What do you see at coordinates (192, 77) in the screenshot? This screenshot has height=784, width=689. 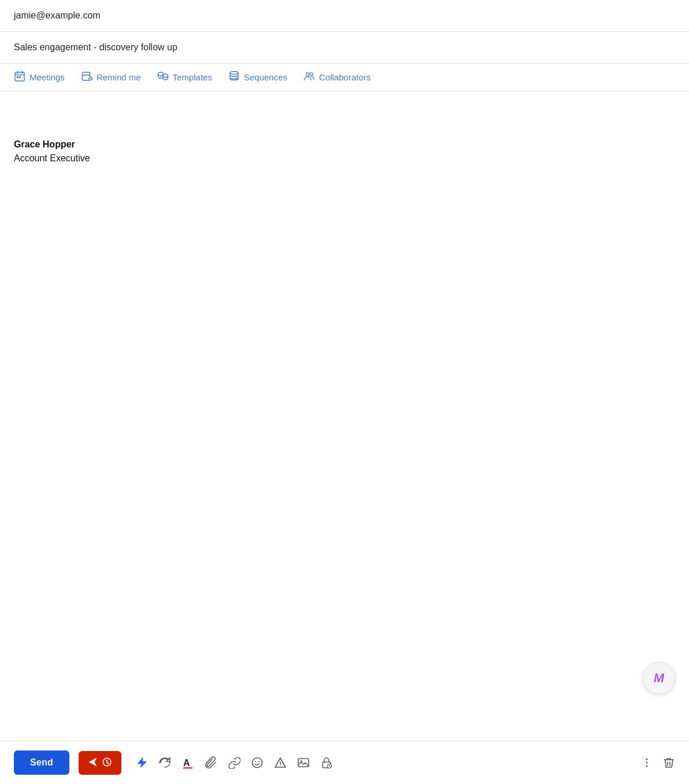 I see `templates-label: Templates` at bounding box center [192, 77].